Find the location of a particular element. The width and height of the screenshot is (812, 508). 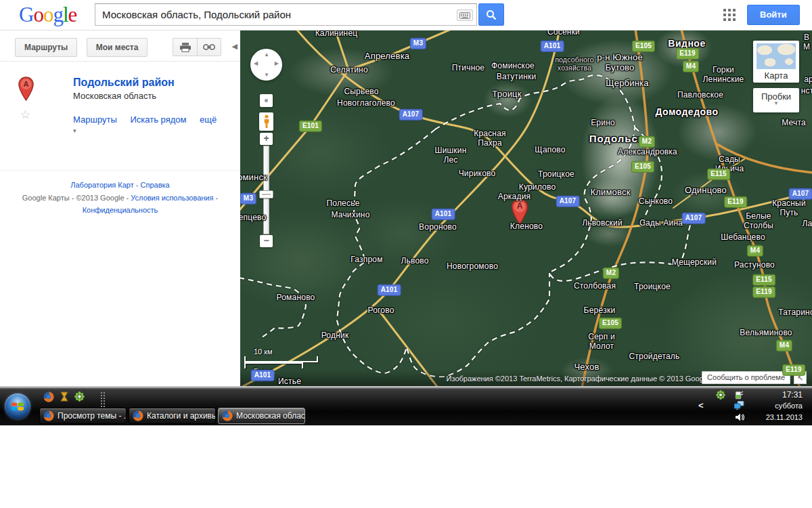

icq-flower-icon is located at coordinates (80, 397).